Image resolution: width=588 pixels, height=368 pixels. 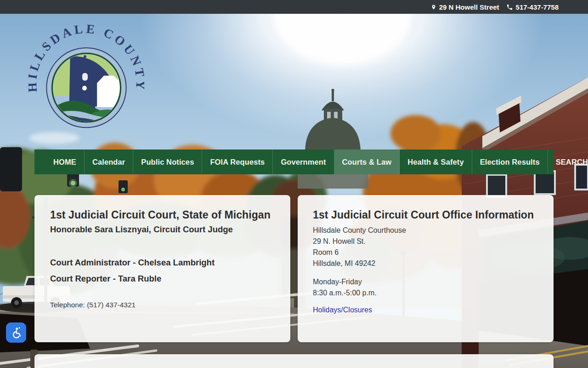 I want to click on nav-item-election-results: Election Results, so click(x=510, y=162).